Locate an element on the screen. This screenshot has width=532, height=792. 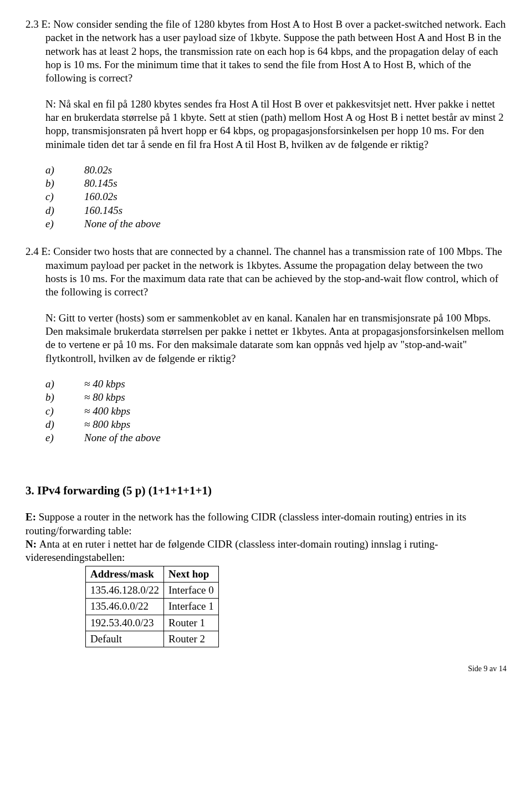
option-value: ≈ 800 kbps is located at coordinates (108, 425).